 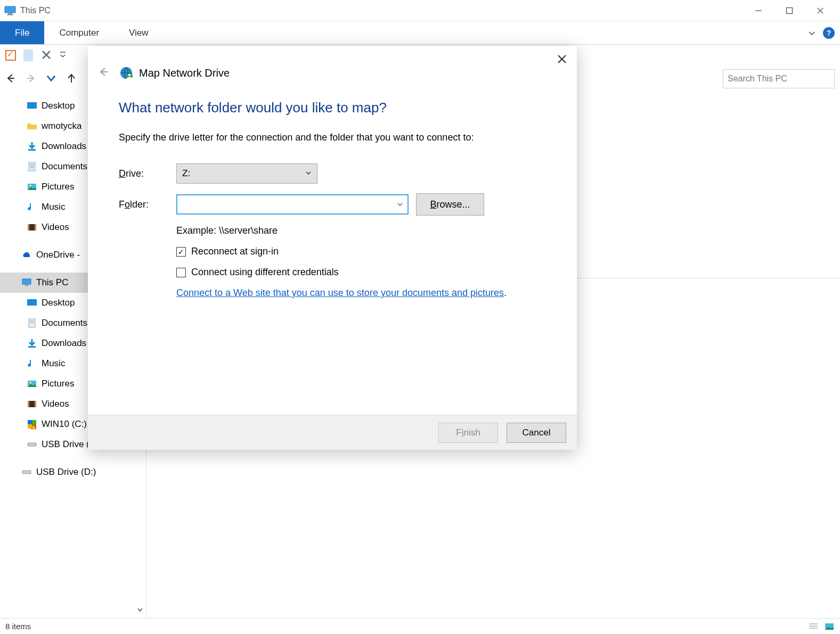 I want to click on reconnect-checkbox: ✓, so click(x=181, y=252).